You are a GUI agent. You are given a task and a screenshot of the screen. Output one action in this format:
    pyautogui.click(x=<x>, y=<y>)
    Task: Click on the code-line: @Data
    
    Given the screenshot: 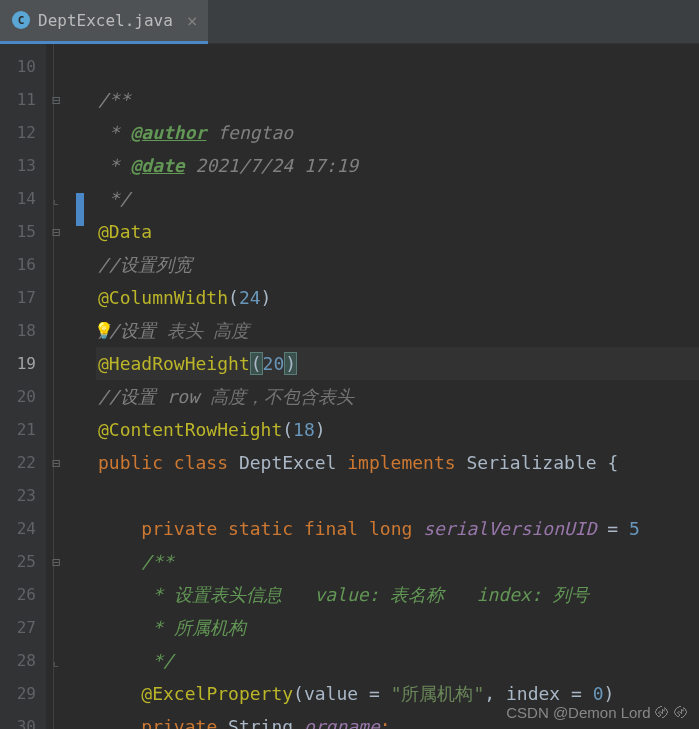 What is the action you would take?
    pyautogui.click(x=398, y=232)
    